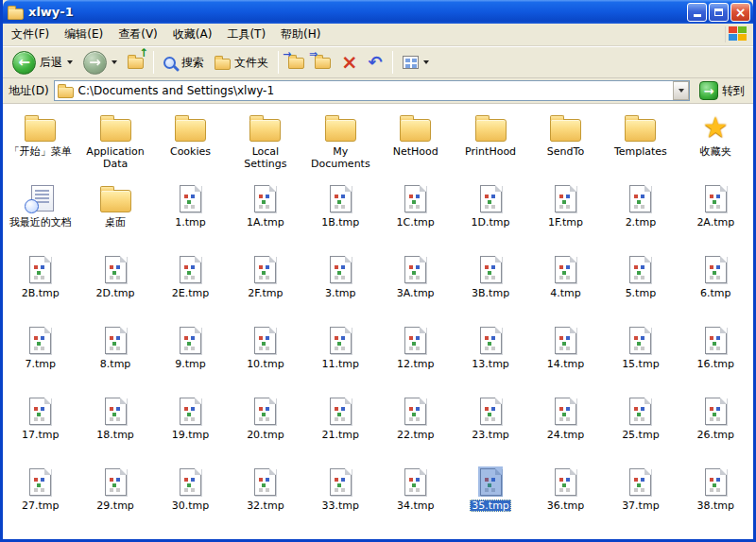 The height and width of the screenshot is (542, 756). I want to click on file-item: 12.tmp, so click(416, 359).